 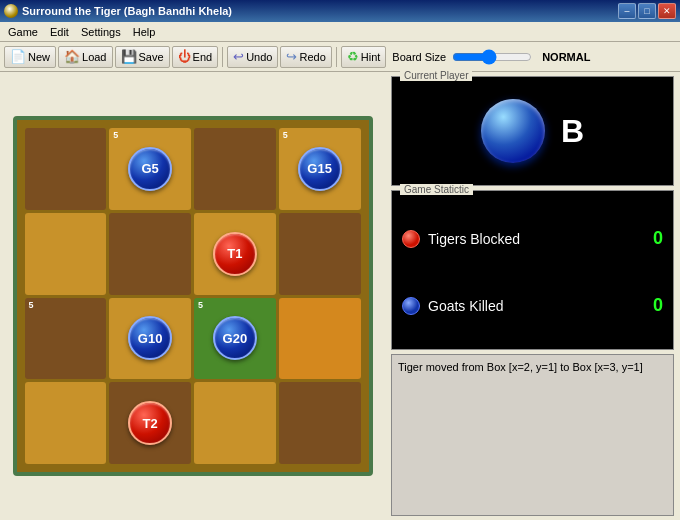 What do you see at coordinates (647, 11) in the screenshot?
I see `maximize-button: □` at bounding box center [647, 11].